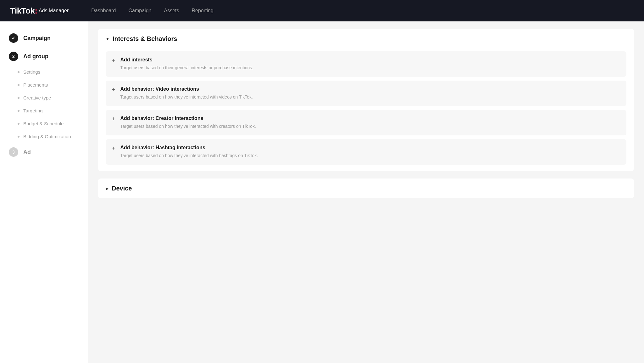  Describe the element at coordinates (43, 123) in the screenshot. I see `budget-schedule-label: Budget & Schedule` at that location.